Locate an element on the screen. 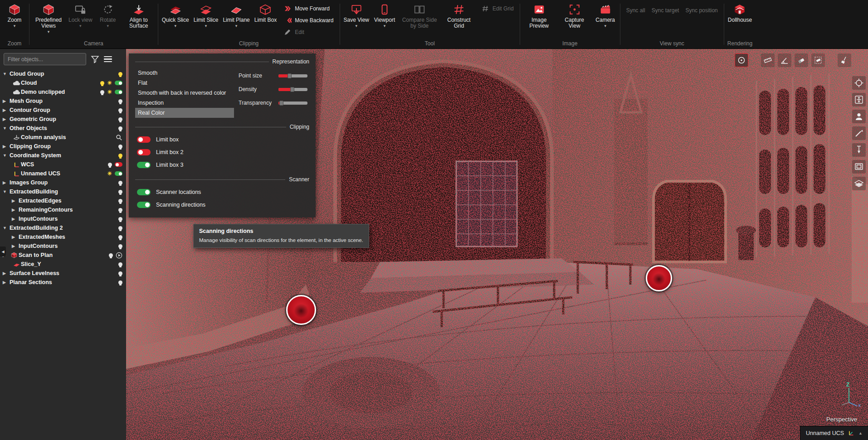 The image size is (868, 440). axis-gizmo: Z x is located at coordinates (849, 396).